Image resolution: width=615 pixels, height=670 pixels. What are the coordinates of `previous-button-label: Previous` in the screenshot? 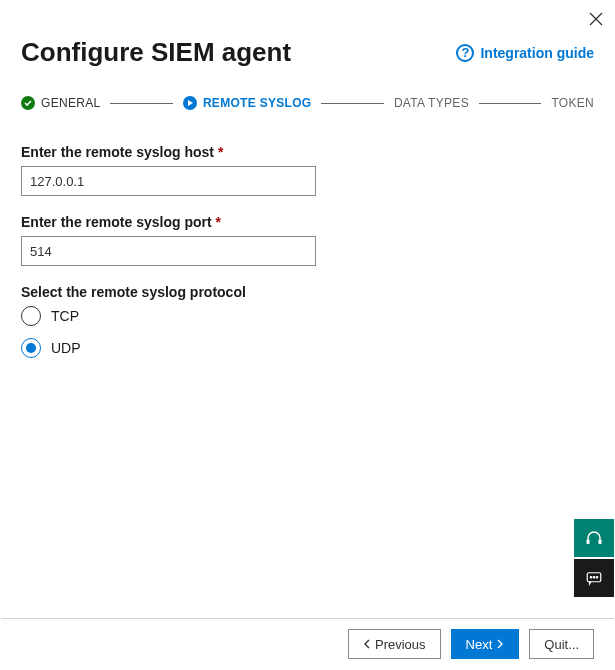 It's located at (400, 644).